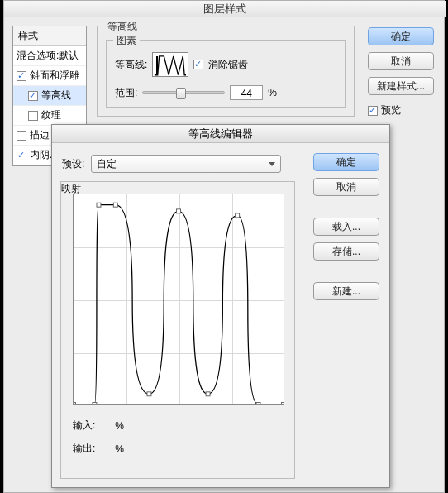  What do you see at coordinates (50, 96) in the screenshot?
I see `style-row: 等高线` at bounding box center [50, 96].